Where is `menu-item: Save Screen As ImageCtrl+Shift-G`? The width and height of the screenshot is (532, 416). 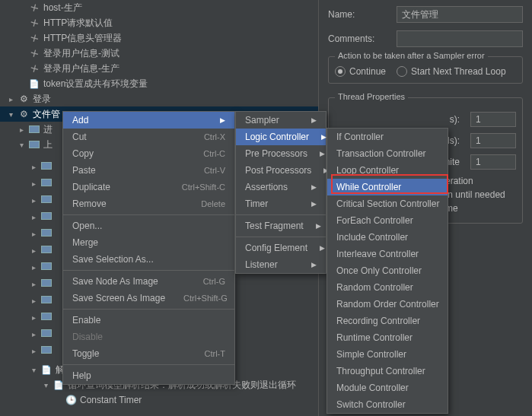
menu-item: Save Screen As ImageCtrl+Shift-G is located at coordinates (149, 298).